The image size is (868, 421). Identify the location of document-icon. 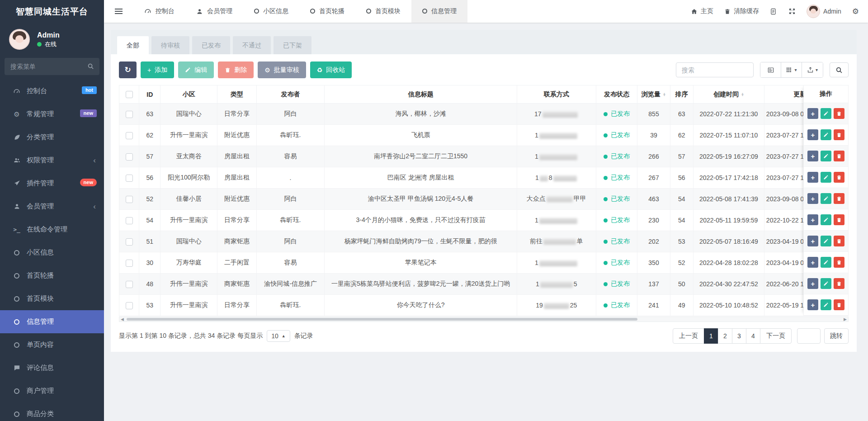
(774, 12).